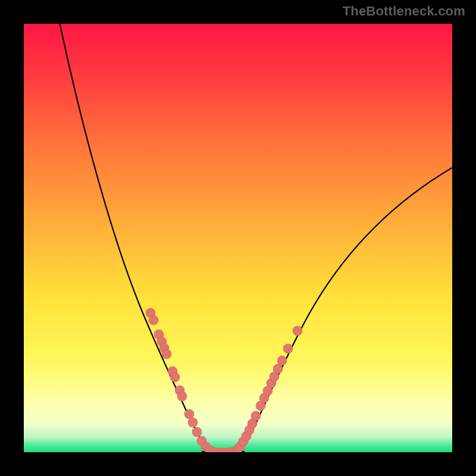  What do you see at coordinates (224, 380) in the screenshot?
I see `marker-group` at bounding box center [224, 380].